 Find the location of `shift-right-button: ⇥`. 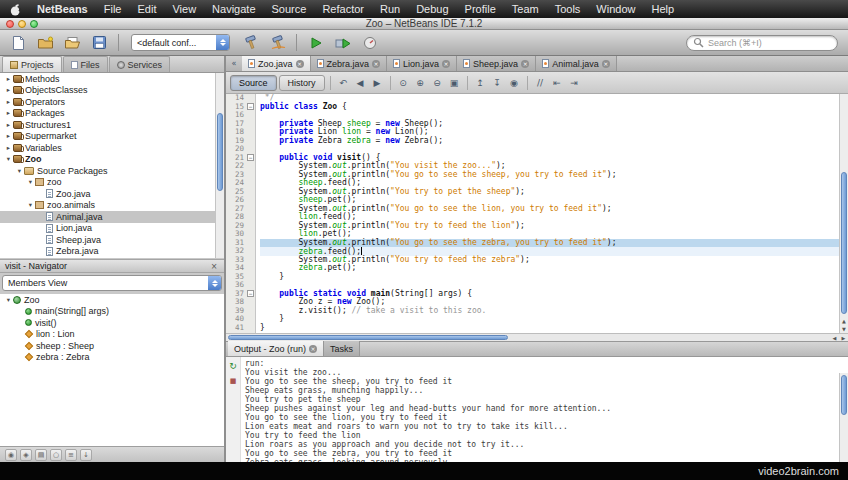

shift-right-button: ⇥ is located at coordinates (574, 83).